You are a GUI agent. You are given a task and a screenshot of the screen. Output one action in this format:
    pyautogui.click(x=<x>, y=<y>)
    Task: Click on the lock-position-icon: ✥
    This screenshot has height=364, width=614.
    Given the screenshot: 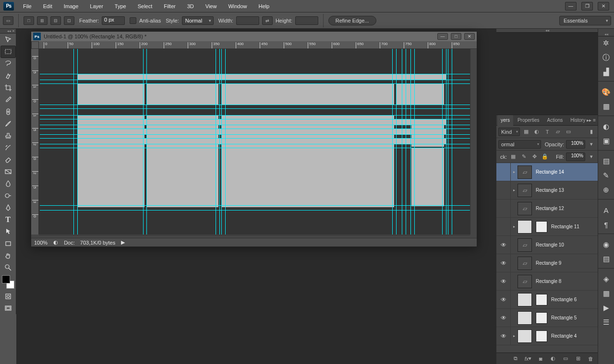 What is the action you would take?
    pyautogui.click(x=534, y=157)
    